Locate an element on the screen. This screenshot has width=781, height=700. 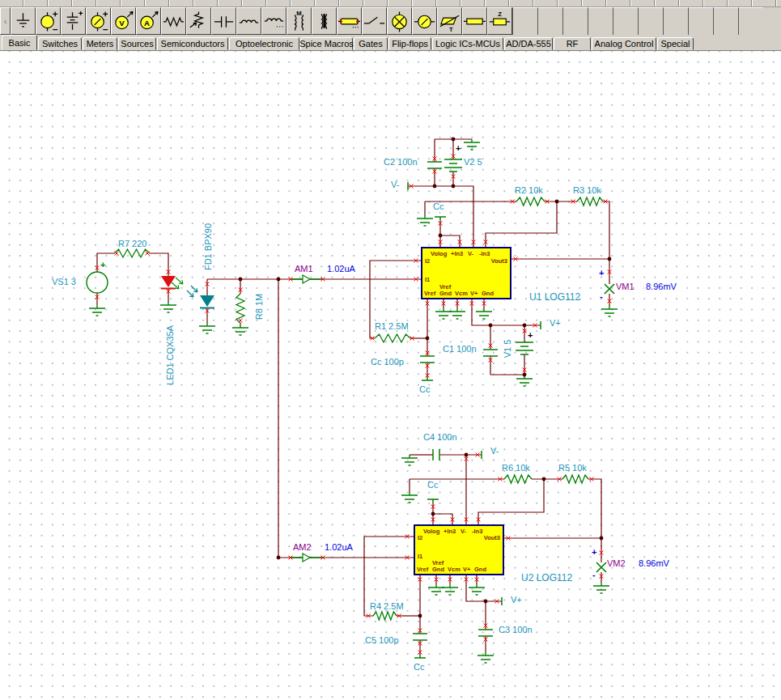
tab-rf: RF is located at coordinates (572, 44).